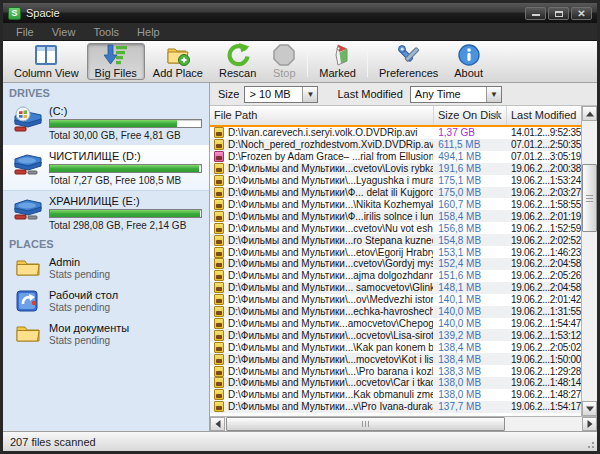  I want to click on file-row: D:\Фильмы and Мультики...cvetov\Nu vot e…, so click(396, 228).